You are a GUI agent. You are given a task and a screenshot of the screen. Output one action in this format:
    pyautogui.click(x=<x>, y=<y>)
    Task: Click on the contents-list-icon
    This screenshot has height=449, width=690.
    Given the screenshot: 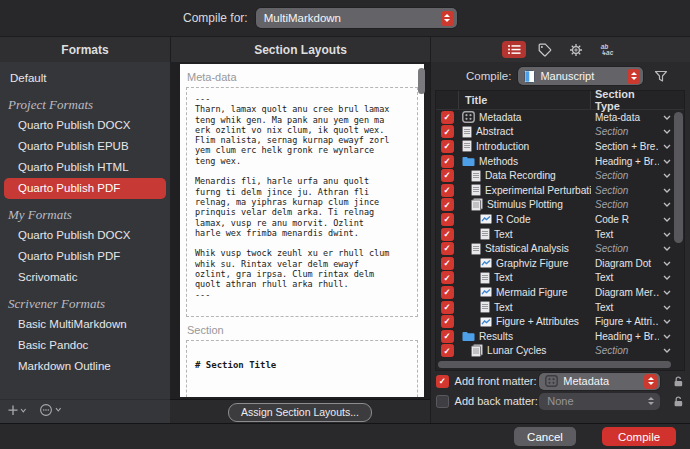 What is the action you would take?
    pyautogui.click(x=514, y=50)
    